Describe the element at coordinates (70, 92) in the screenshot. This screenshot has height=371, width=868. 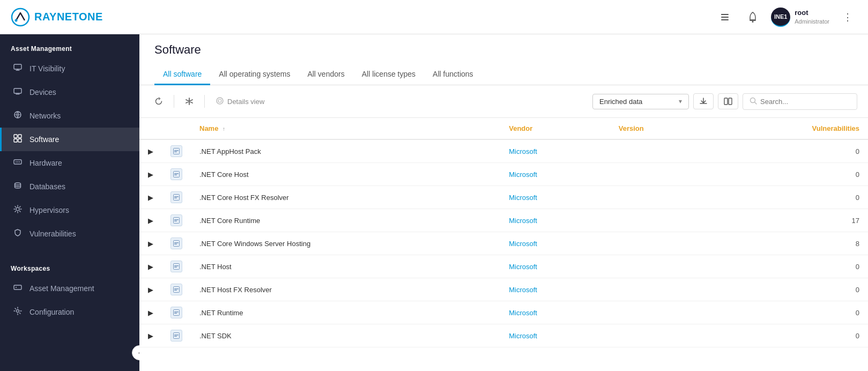
I see `sidebar-item-devices: Devices` at that location.